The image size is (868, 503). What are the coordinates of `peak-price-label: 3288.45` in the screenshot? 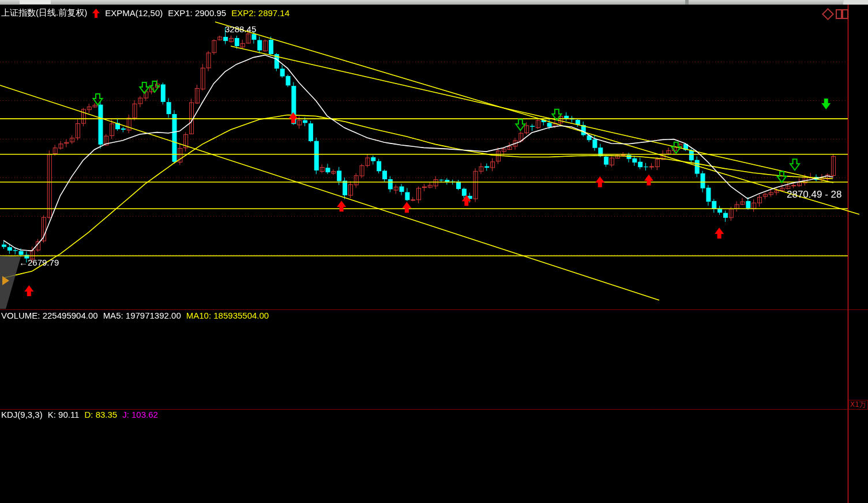 It's located at (241, 29).